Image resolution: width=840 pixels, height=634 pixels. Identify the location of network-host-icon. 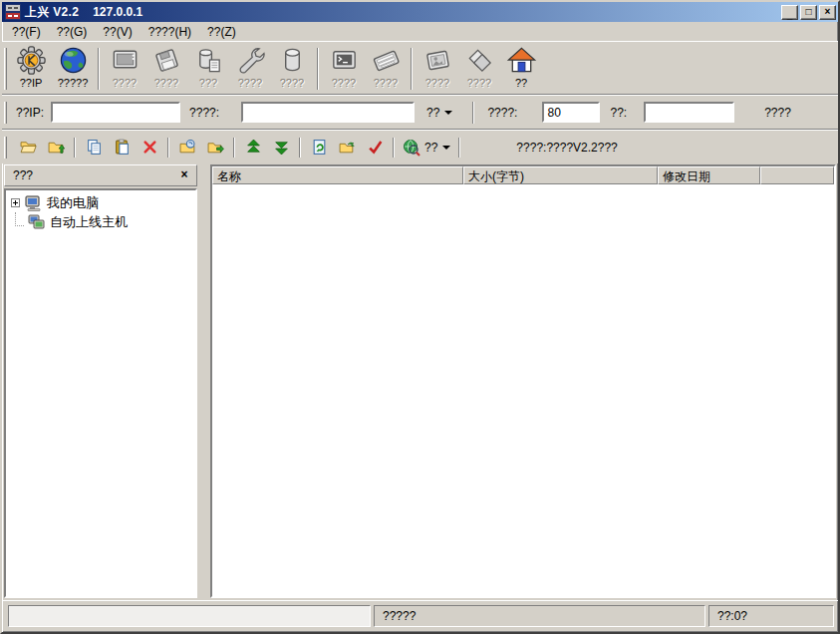
(37, 222).